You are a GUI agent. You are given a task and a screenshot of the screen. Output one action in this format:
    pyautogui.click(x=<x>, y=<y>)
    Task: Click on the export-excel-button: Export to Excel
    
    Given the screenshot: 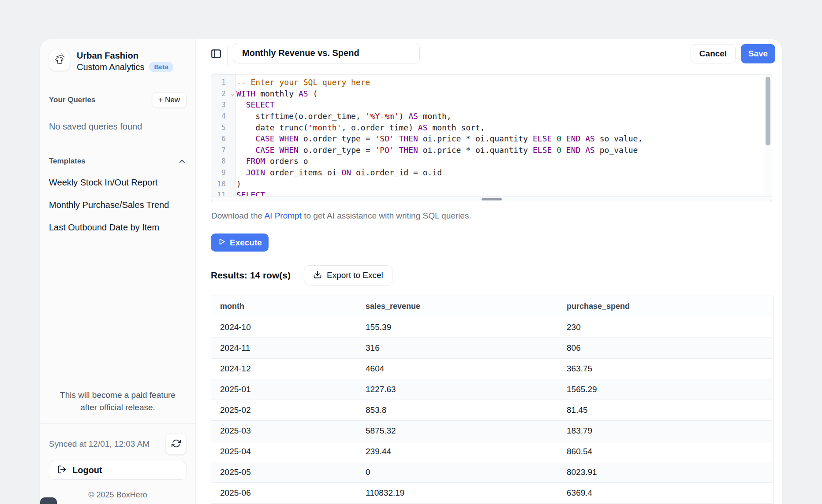 What is the action you would take?
    pyautogui.click(x=348, y=275)
    